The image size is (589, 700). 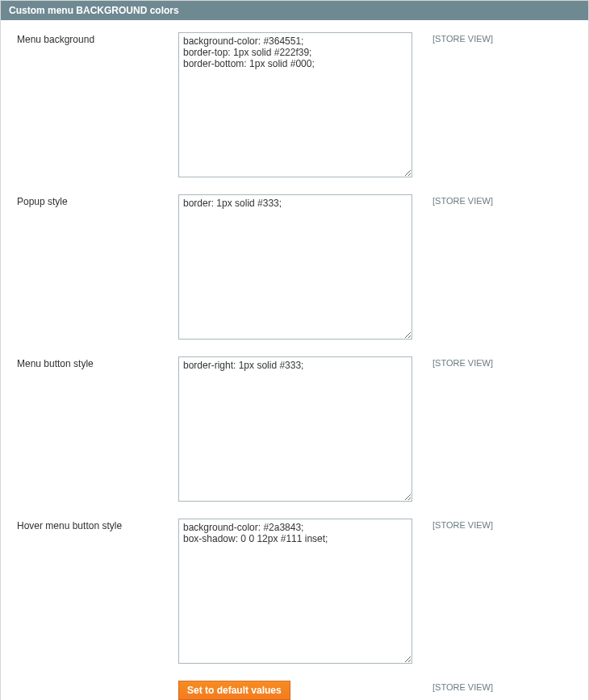 I want to click on hover-menu-button-style-textarea, so click(x=295, y=591).